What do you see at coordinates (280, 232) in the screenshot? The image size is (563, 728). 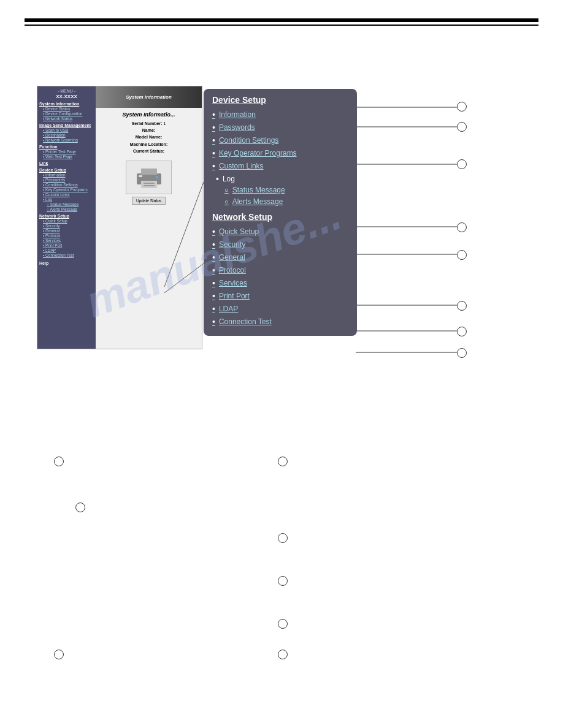 I see `popup-quick-setup: Quick Setup` at bounding box center [280, 232].